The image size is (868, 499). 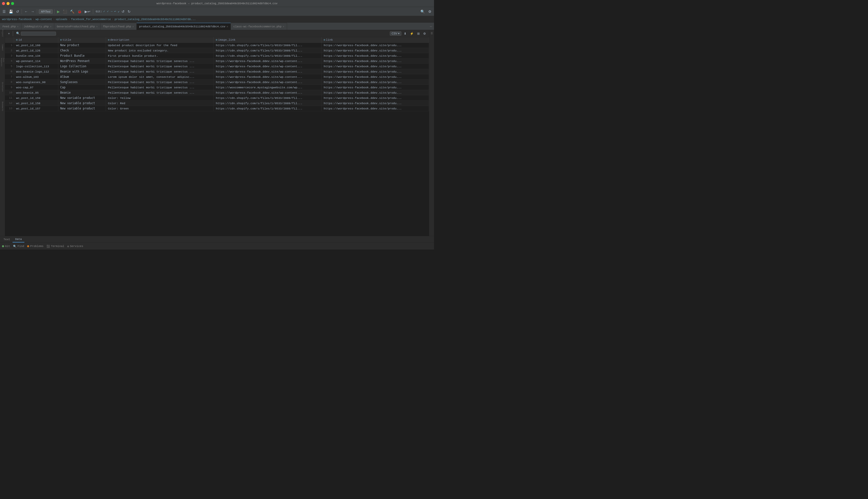 I want to click on col-header-id: ⊞id, so click(x=36, y=40).